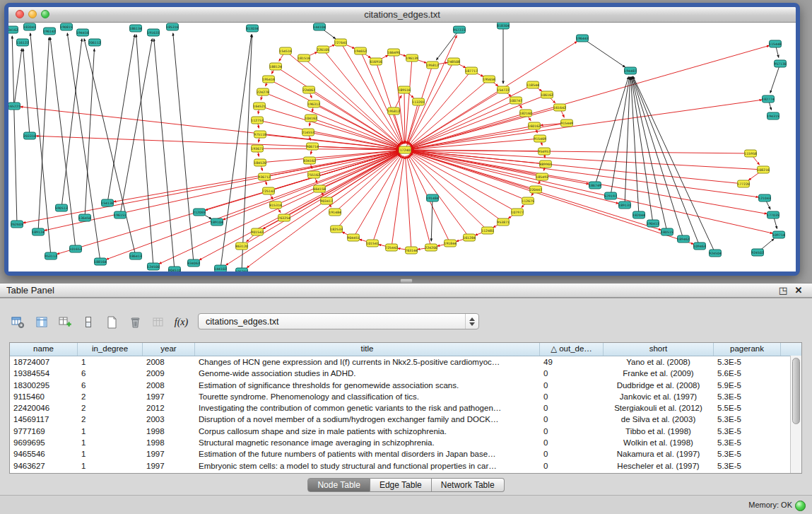 The image size is (812, 514). What do you see at coordinates (536, 189) in the screenshot?
I see `graph-node: 220447` at bounding box center [536, 189].